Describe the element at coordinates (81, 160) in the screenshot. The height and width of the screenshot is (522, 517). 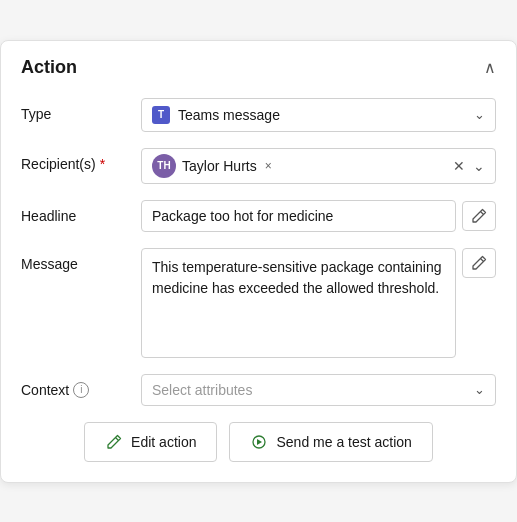
I see `recipients-label: Recipient(s) *` at that location.